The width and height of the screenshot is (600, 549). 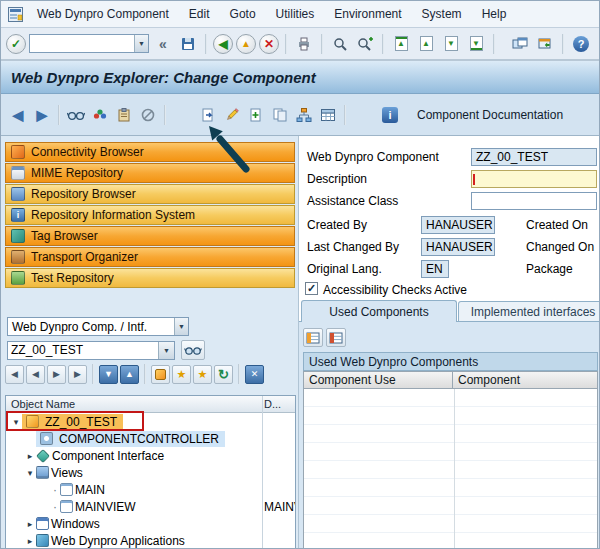 I want to click on other-object-button, so click(x=208, y=115).